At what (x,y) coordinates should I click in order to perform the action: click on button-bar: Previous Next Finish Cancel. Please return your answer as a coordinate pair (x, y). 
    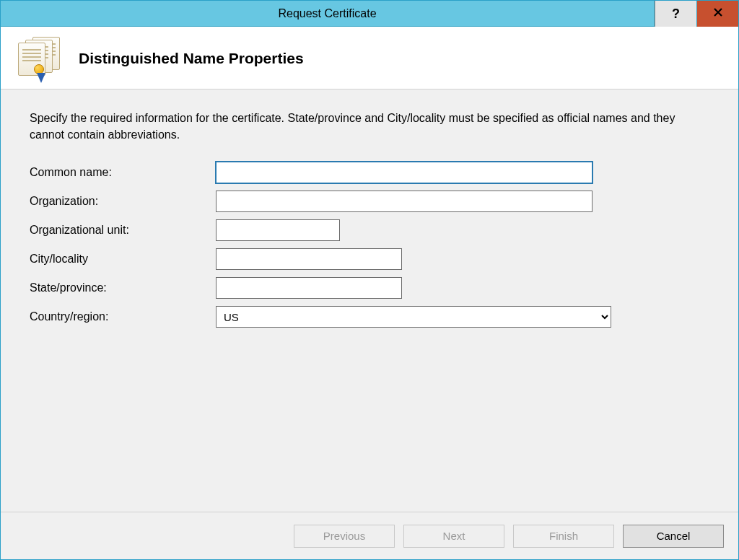
    Looking at the image, I should click on (370, 535).